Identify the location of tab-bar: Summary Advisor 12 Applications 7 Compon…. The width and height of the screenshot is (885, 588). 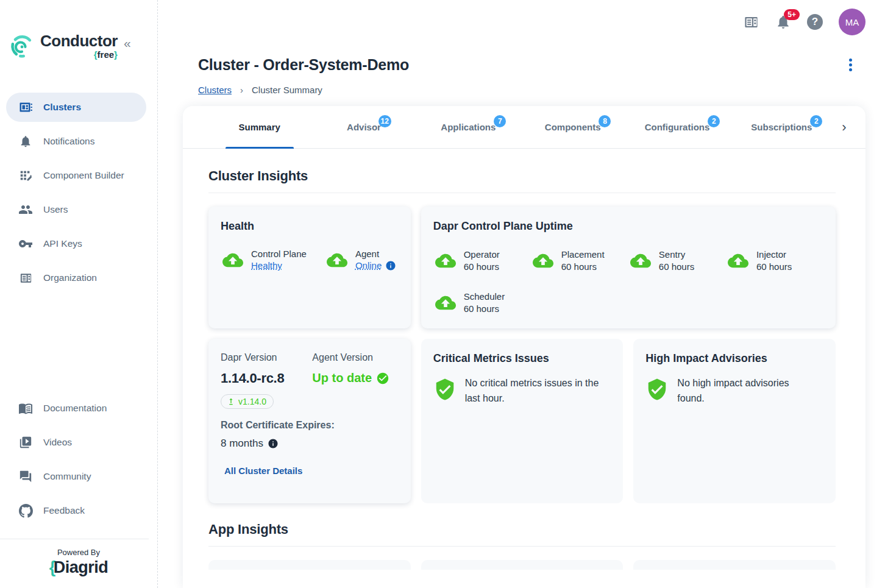
(524, 127).